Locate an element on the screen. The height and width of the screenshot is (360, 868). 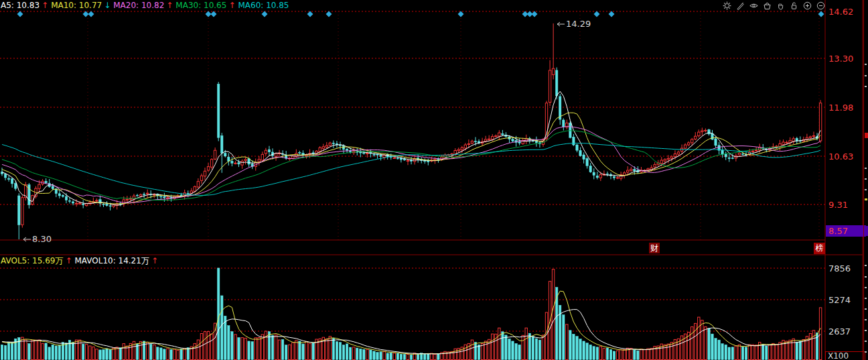
adjacent-window-sliver is located at coordinates (865, 180).